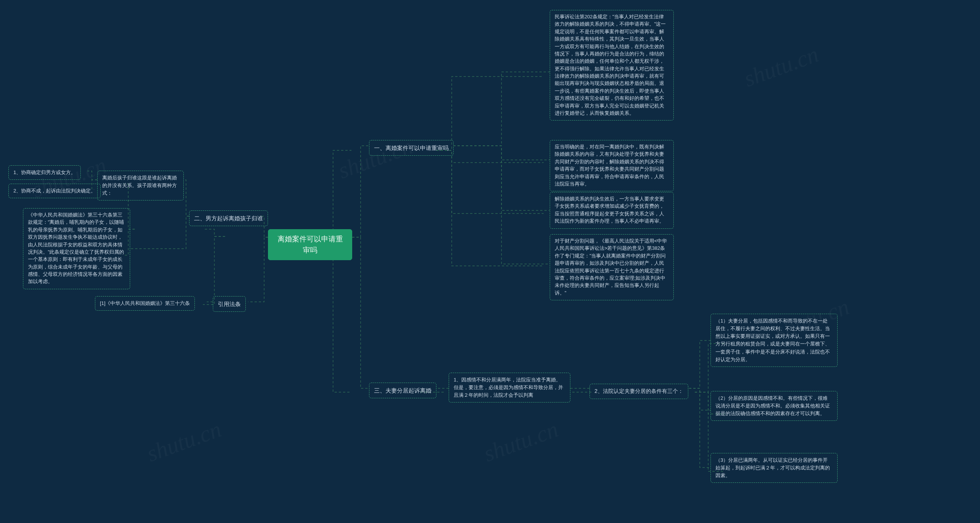 This screenshot has height=523, width=980. What do you see at coordinates (403, 390) in the screenshot?
I see `branch-3-title: 三、夫妻分居起诉离婚` at bounding box center [403, 390].